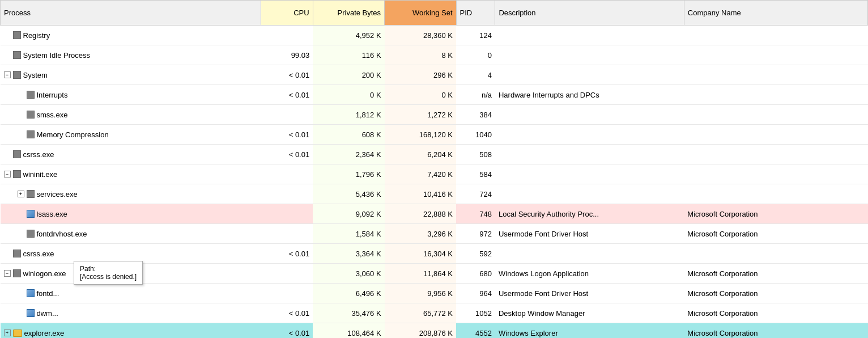 Image resolution: width=868 pixels, height=338 pixels. I want to click on table-row: Interrupts < 0.010 K0 Kn/aHardware Inter…, so click(434, 95).